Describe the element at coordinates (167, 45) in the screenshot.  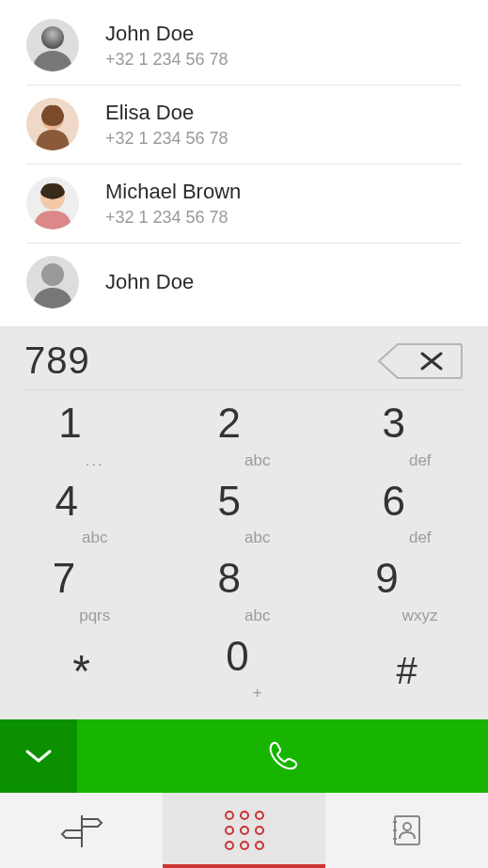
I see `contact-info: John Doe +32 1 234 56 78` at that location.